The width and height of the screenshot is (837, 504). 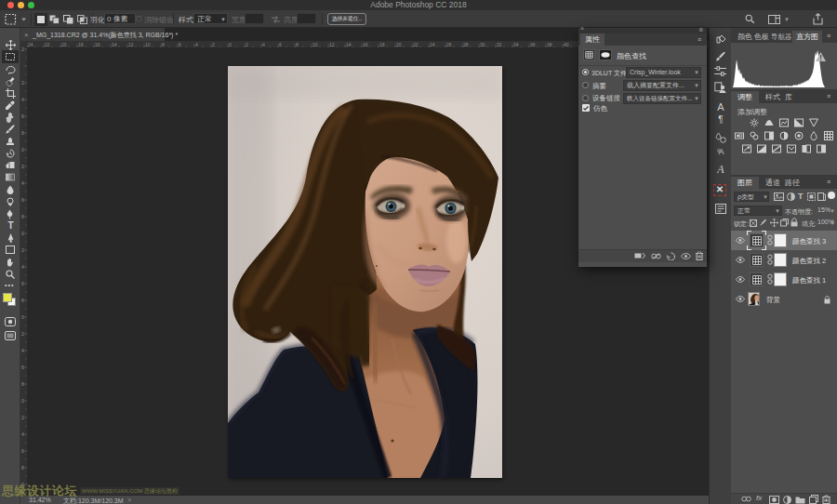 What do you see at coordinates (566, 45) in the screenshot?
I see `svg-text: 40` at bounding box center [566, 45].